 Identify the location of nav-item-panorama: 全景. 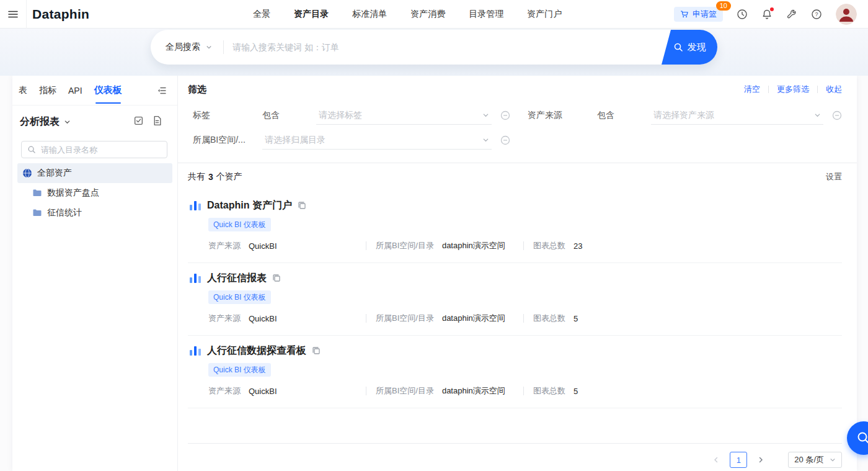
(262, 14).